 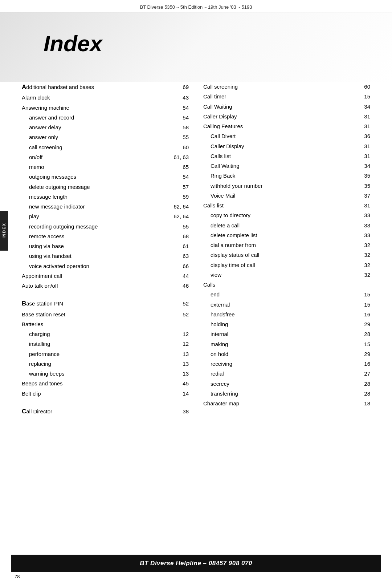 What do you see at coordinates (287, 364) in the screenshot?
I see `list-item: receiving16` at bounding box center [287, 364].